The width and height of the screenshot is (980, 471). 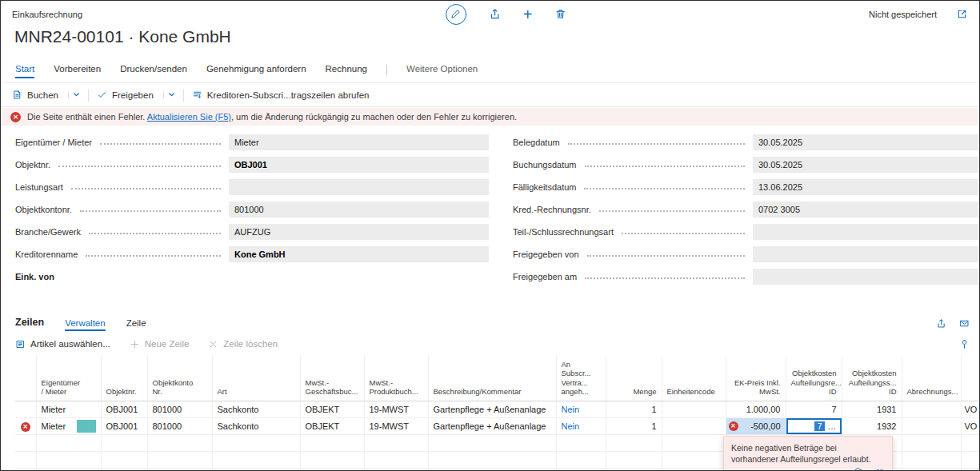 I want to click on cell-mwst-geschaeft: OBJEKT, so click(x=332, y=425).